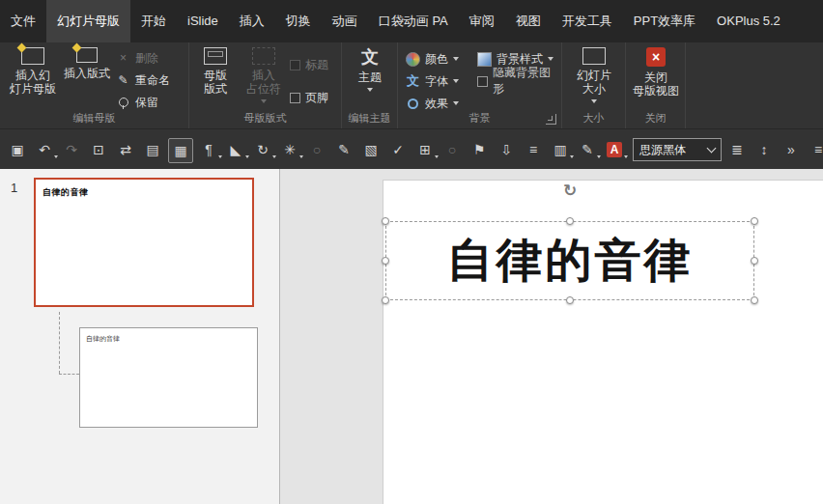 This screenshot has height=504, width=823. I want to click on rotate-icon: ↻, so click(263, 150).